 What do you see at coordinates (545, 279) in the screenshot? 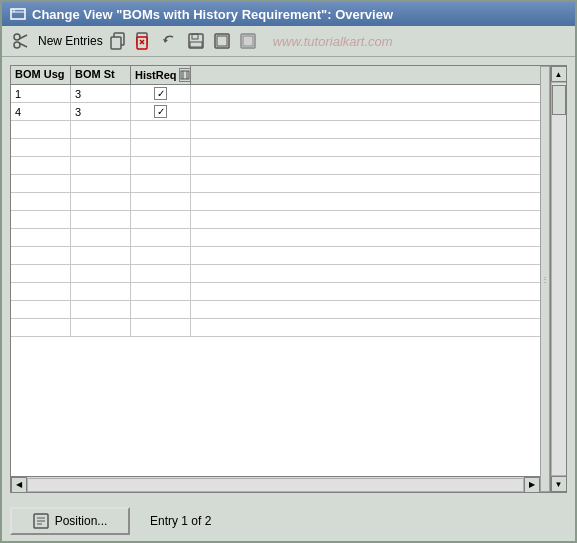
I see `resize-handle: ⋮` at bounding box center [545, 279].